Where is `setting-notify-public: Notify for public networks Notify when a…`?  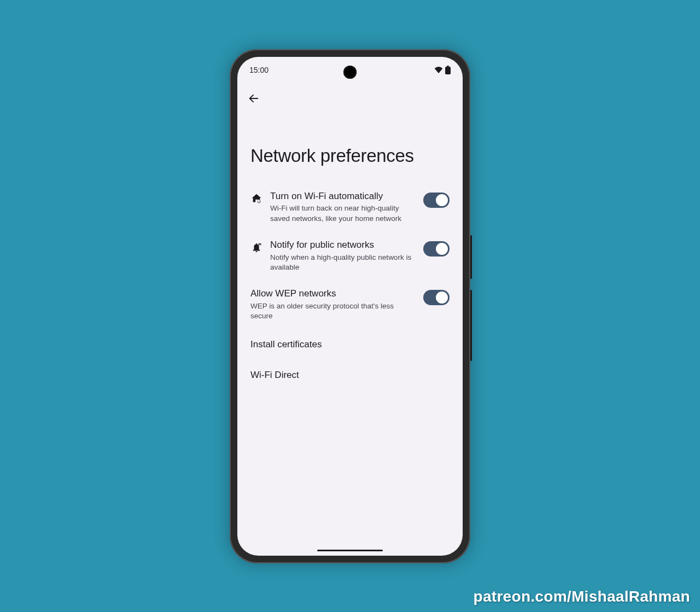
setting-notify-public: Notify for public networks Notify when a… is located at coordinates (350, 256).